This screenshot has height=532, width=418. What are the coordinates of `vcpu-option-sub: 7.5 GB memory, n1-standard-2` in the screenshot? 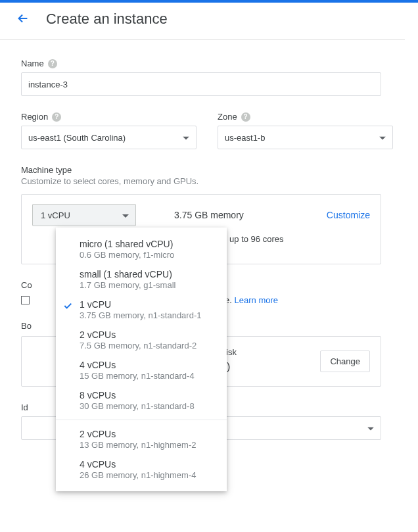 It's located at (147, 346).